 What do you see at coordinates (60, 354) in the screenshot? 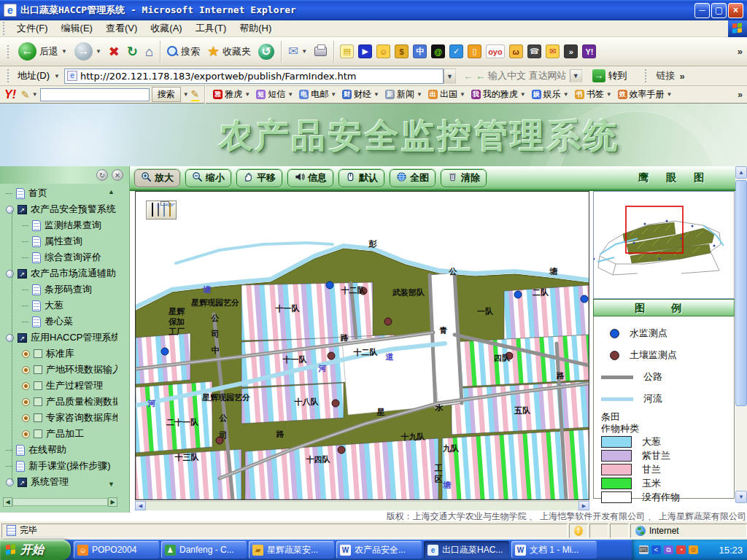
I see `sidebar-item-10: 标准库` at bounding box center [60, 354].